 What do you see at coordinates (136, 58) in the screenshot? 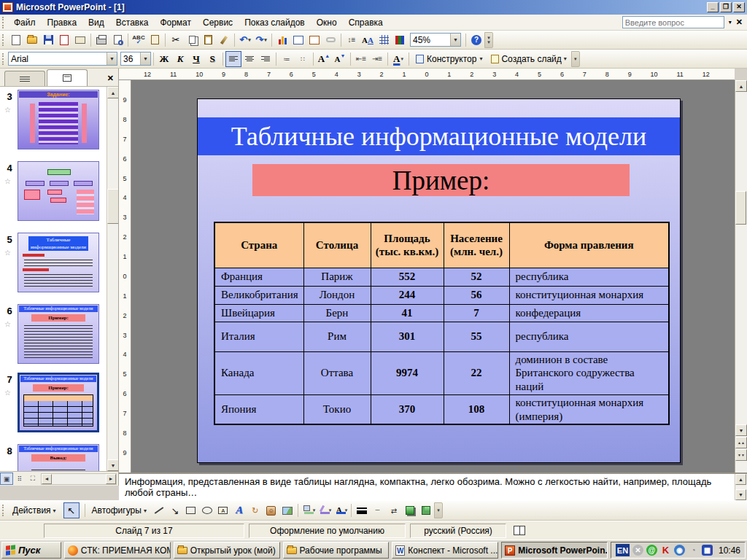
I see `font-size-combo: 36 ▼` at bounding box center [136, 58].